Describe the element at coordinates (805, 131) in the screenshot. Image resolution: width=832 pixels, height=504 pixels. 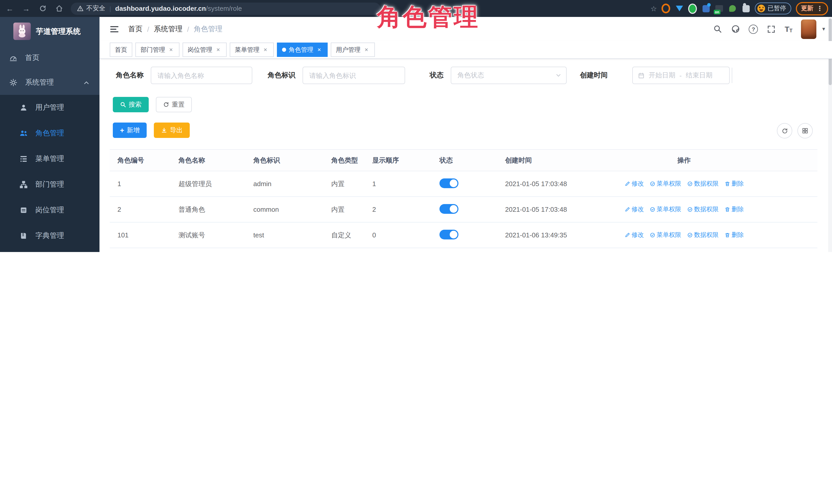
I see `column-settings-button` at that location.